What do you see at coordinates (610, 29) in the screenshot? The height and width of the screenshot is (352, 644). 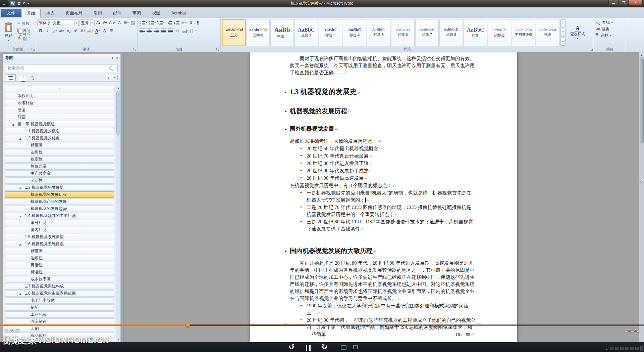 I see `replace-button: ab替换` at bounding box center [610, 29].